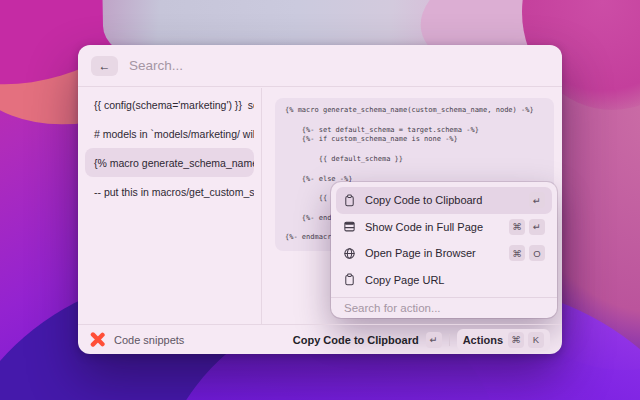  Describe the element at coordinates (444, 228) in the screenshot. I see `action-menu-item: Show Code in Full Page ⌘↵` at that location.